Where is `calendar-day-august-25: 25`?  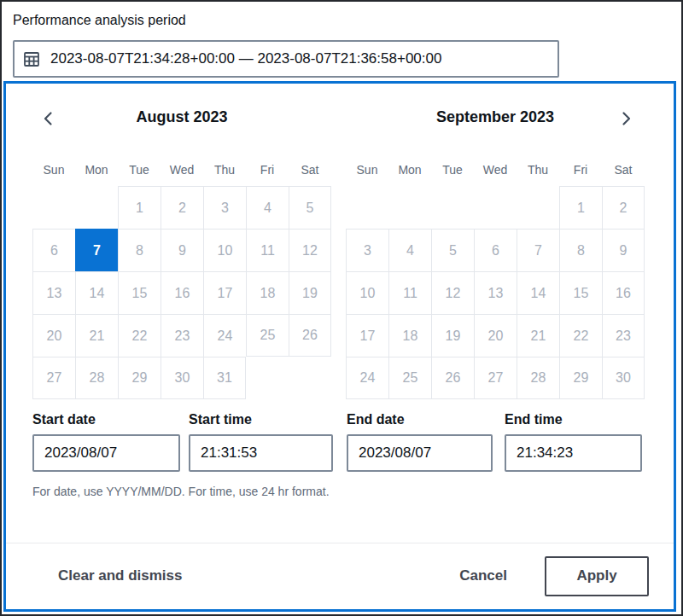 calendar-day-august-25: 25 is located at coordinates (267, 335).